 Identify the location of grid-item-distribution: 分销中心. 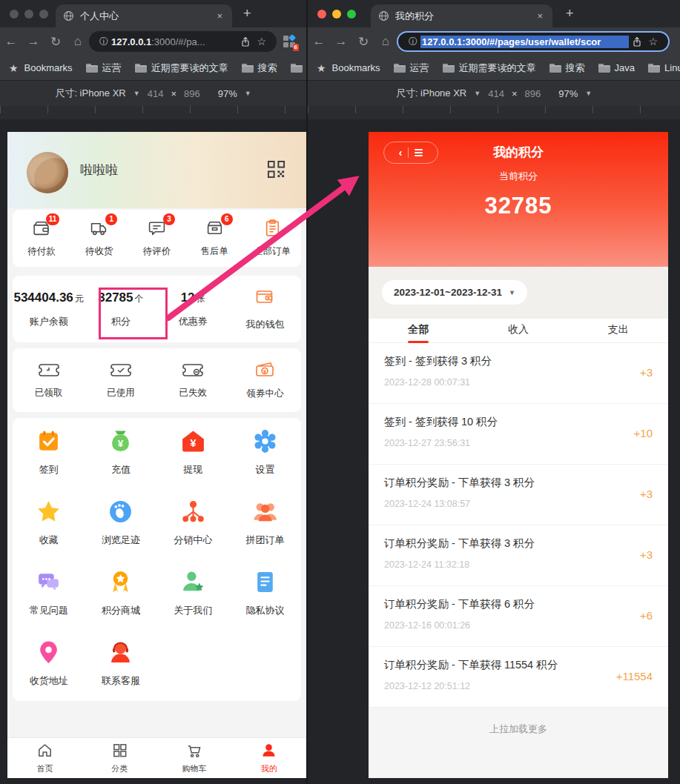
(193, 534).